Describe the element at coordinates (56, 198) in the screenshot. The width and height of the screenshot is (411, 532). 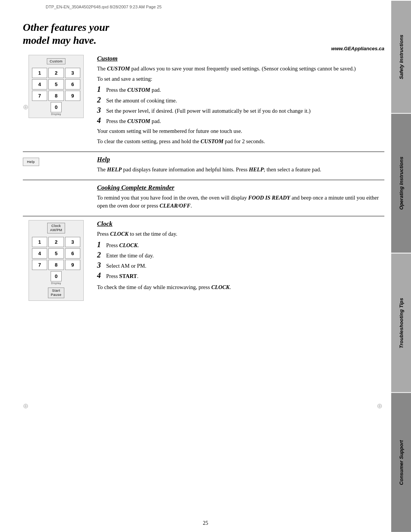
I see `cooking-no-image` at that location.